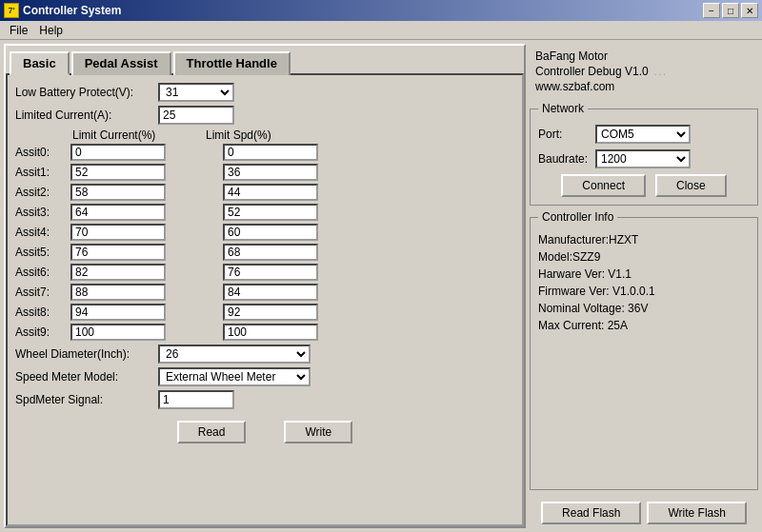 The width and height of the screenshot is (762, 532). I want to click on title-bar-buttons: − □ ✕, so click(731, 10).